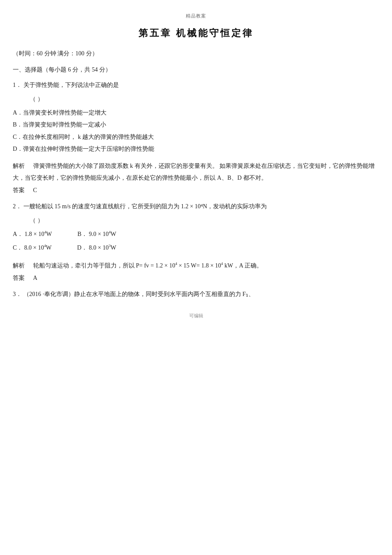  I want to click on q1-analysis-block: 解析 弹簧弹性势能的大小除了跟劲度系数 k 有关外，还跟它的形变量有关。 如果弹…, so click(196, 172).